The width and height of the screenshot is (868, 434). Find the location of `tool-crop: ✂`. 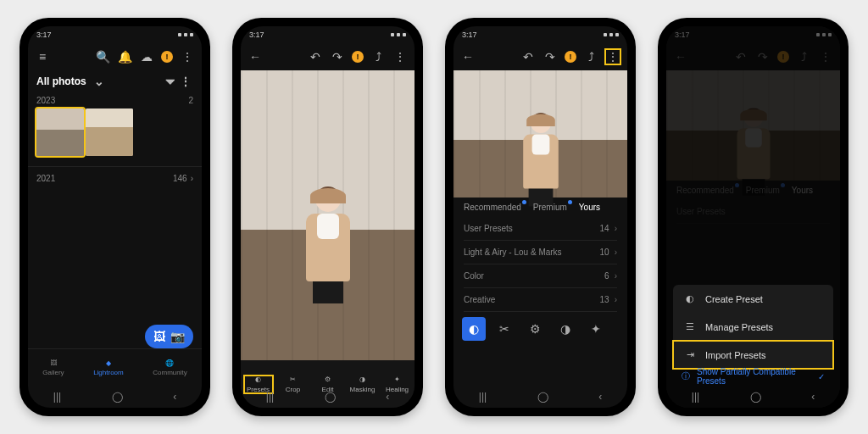

tool-crop: ✂ is located at coordinates (504, 329).